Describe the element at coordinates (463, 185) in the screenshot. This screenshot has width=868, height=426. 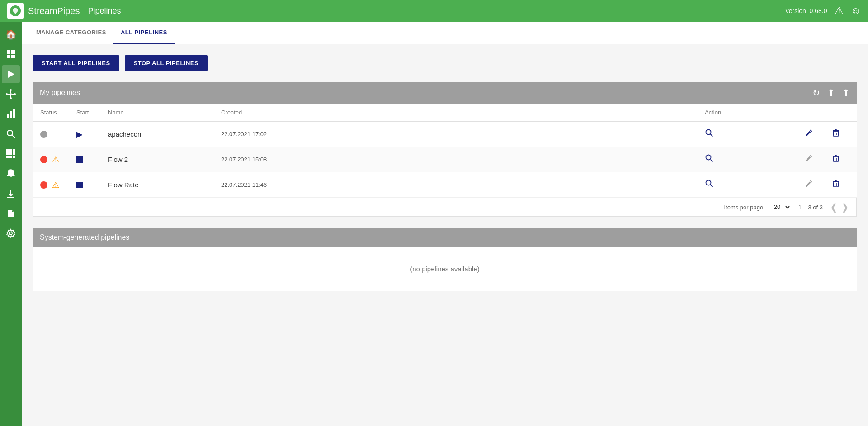
I see `pipeline-created-3: 22.07.2021 11:46` at that location.